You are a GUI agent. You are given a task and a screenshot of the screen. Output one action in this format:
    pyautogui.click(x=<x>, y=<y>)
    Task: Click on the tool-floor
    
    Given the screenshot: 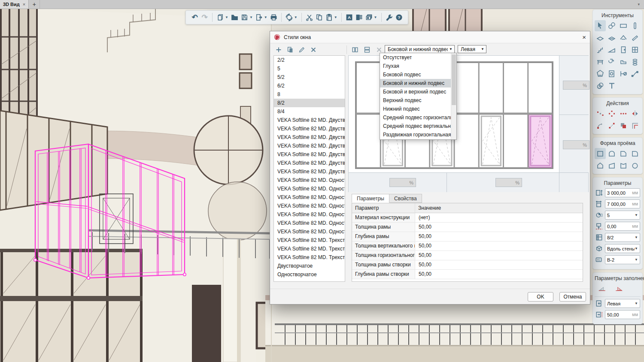 What is the action you would take?
    pyautogui.click(x=600, y=38)
    